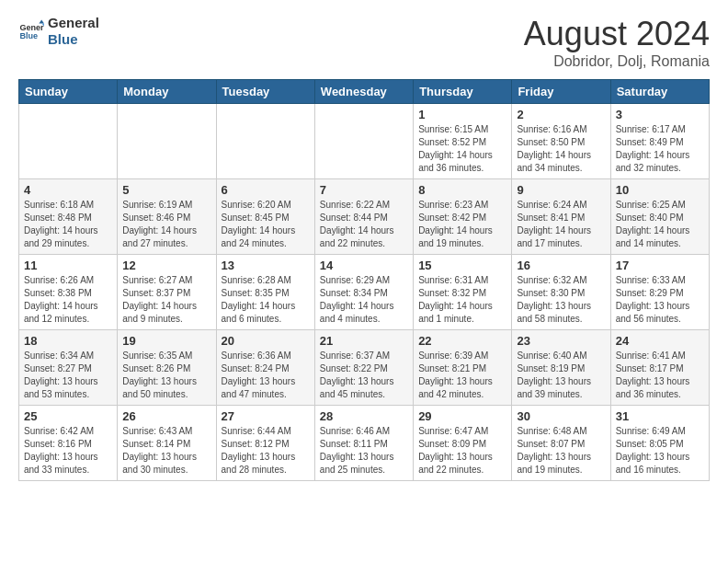 This screenshot has width=728, height=563. I want to click on day-cell: 4Sunrise: 6:18 AMSunset: 8:48 PMDaylight…, so click(68, 217).